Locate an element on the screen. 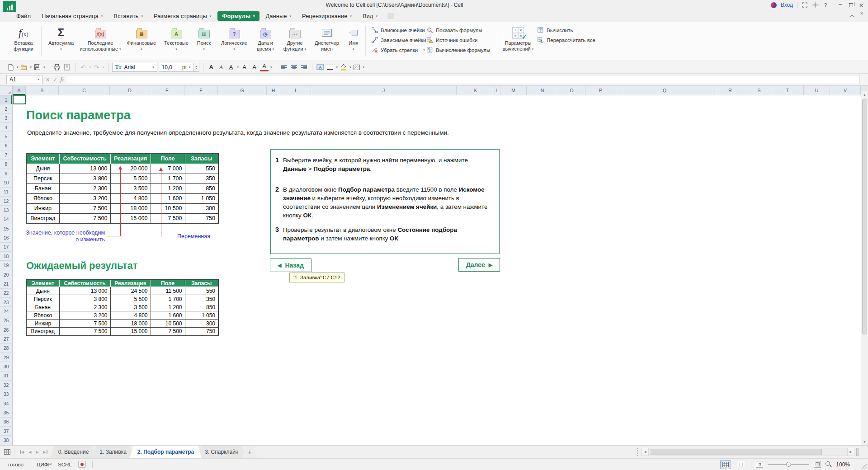  row-header-23: 23 is located at coordinates (6, 302).